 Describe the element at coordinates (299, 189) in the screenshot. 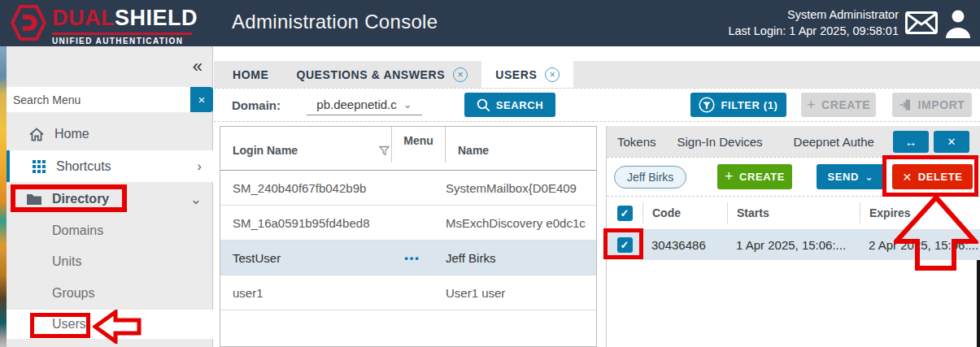

I see `login-name-cell: SM_240b40f67fb042b9b` at that location.